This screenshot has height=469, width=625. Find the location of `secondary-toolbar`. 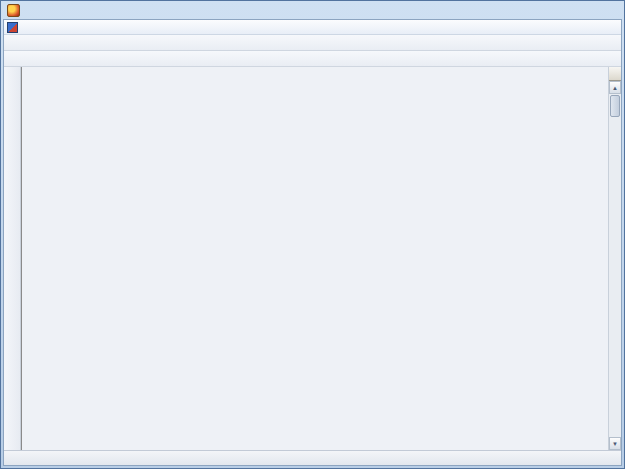

secondary-toolbar is located at coordinates (312, 59).